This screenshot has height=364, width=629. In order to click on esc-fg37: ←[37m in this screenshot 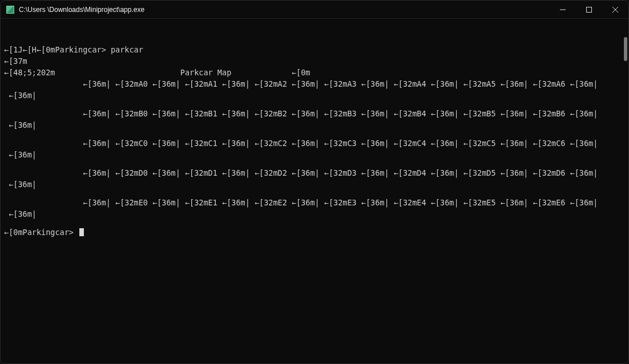, I will do `click(315, 61)`.